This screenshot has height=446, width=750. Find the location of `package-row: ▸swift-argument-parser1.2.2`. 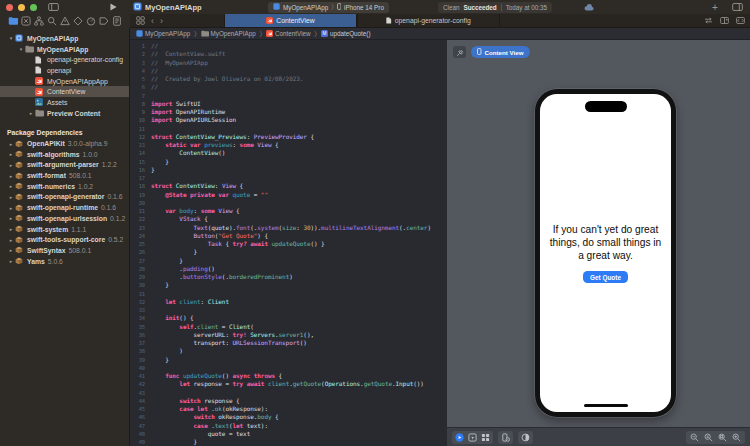

package-row: ▸swift-argument-parser1.2.2 is located at coordinates (64, 166).